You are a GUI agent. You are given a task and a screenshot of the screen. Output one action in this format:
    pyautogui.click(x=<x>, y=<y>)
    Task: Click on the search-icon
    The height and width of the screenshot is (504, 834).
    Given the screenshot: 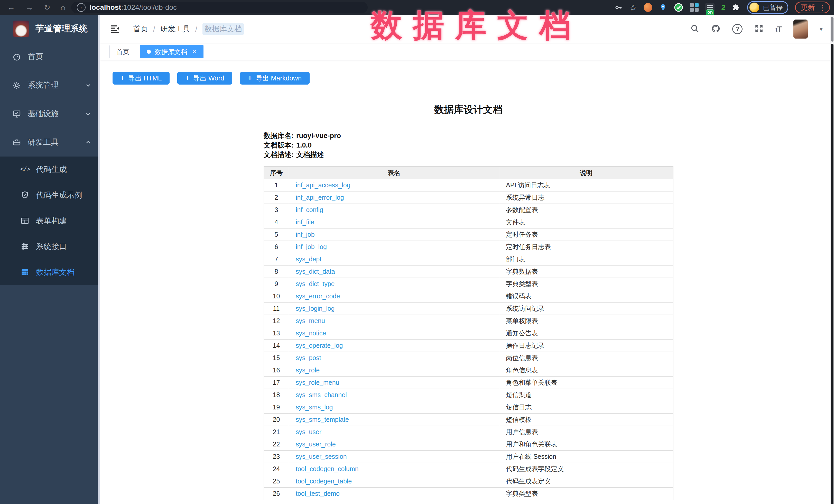 What is the action you would take?
    pyautogui.click(x=695, y=29)
    